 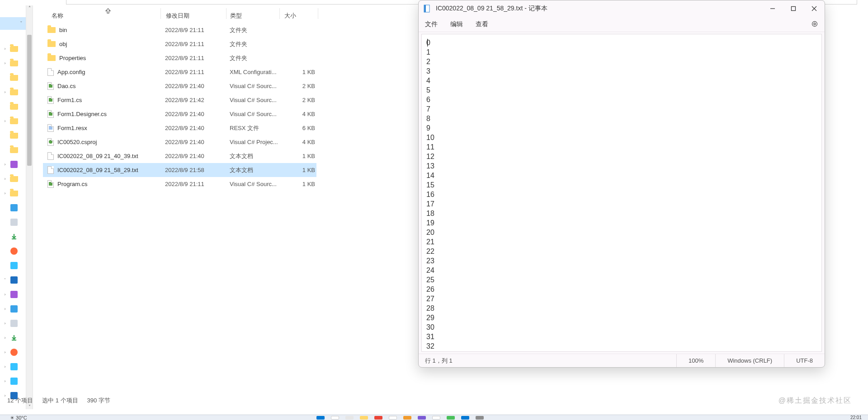 I want to click on close-button, so click(x=814, y=9).